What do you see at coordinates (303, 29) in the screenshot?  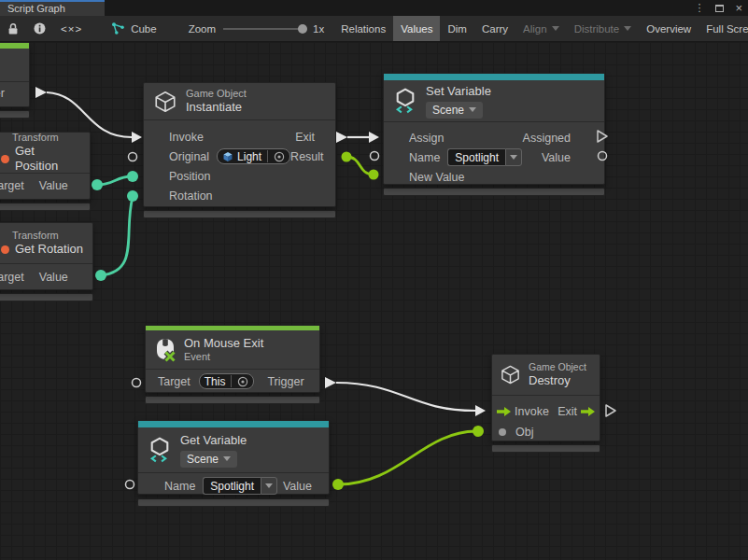 I see `zoom-slider-handle` at bounding box center [303, 29].